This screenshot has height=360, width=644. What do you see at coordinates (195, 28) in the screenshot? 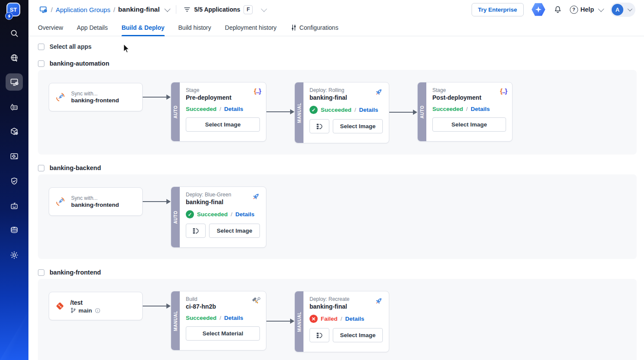
I see `tab-build-history: Build history` at bounding box center [195, 28].